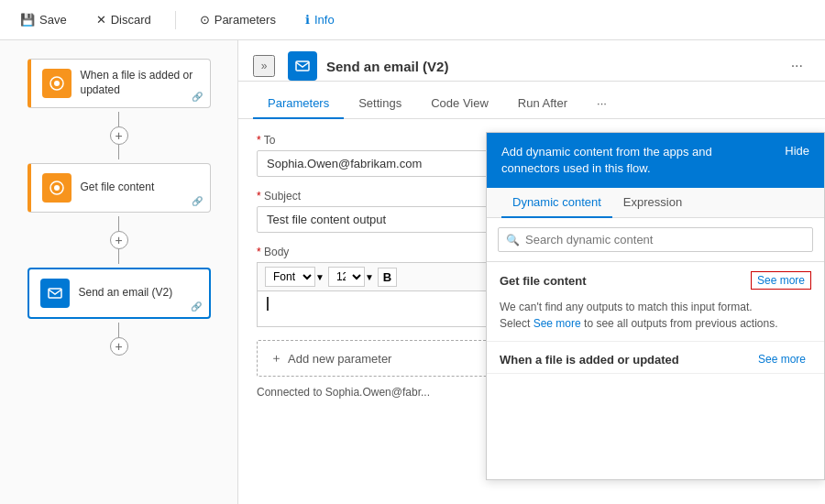 This screenshot has width=825, height=504. Describe the element at coordinates (57, 188) in the screenshot. I see `get-file-icon` at that location.